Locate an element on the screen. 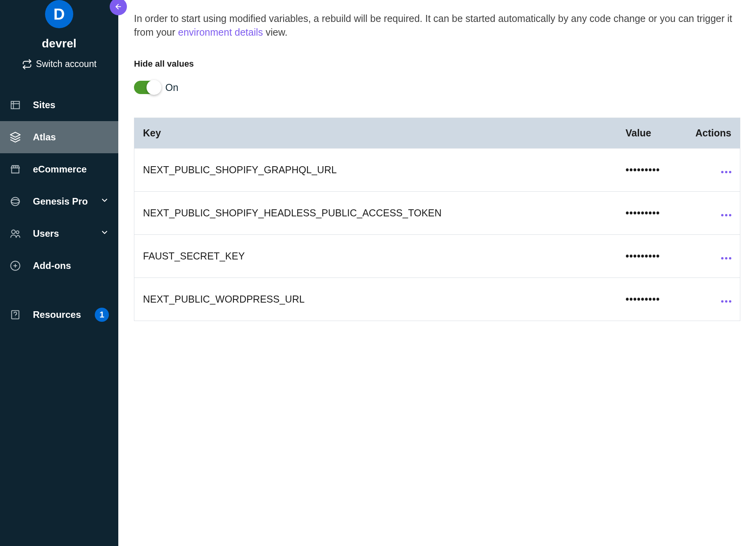 The width and height of the screenshot is (756, 546). genesis-icon is located at coordinates (15, 201).